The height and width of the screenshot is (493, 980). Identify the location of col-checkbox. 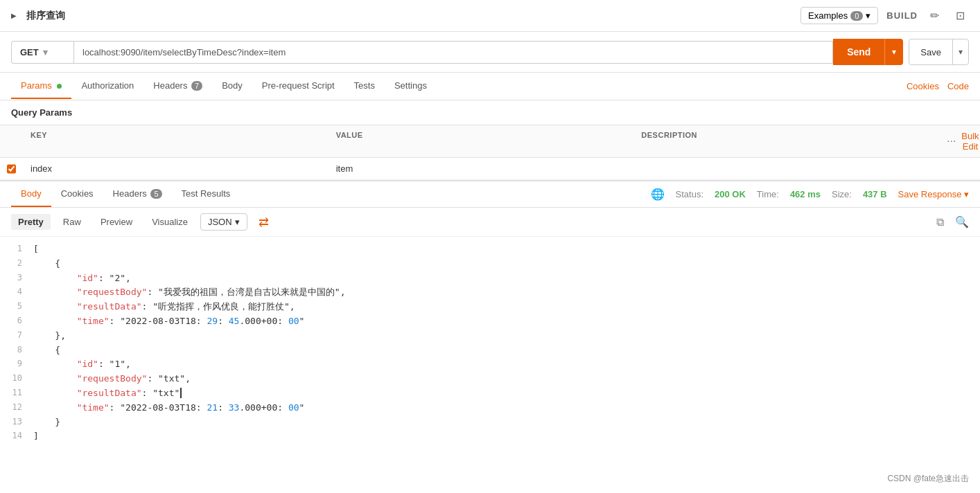
(11, 141).